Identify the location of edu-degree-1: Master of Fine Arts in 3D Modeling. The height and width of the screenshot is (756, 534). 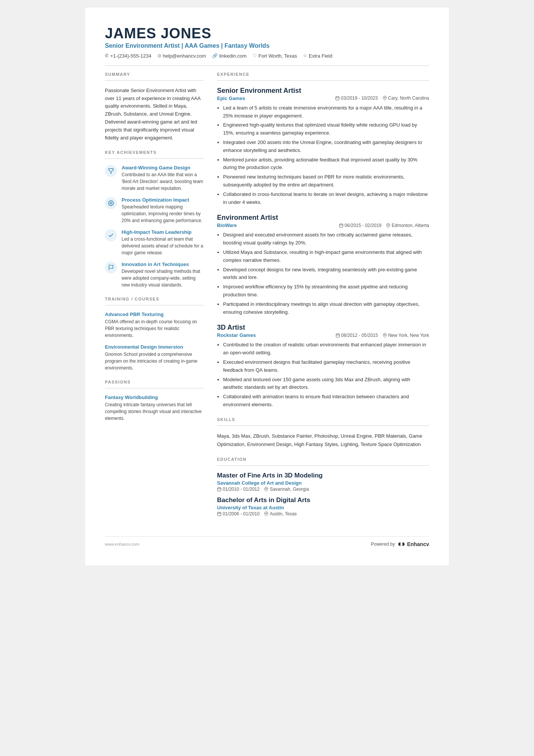
(323, 476).